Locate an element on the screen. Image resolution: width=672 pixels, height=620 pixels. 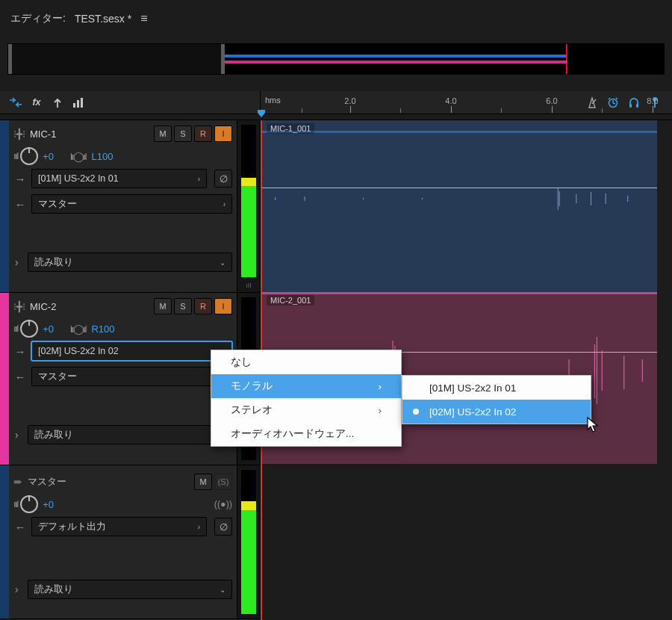
sends-icon is located at coordinates (57, 102).